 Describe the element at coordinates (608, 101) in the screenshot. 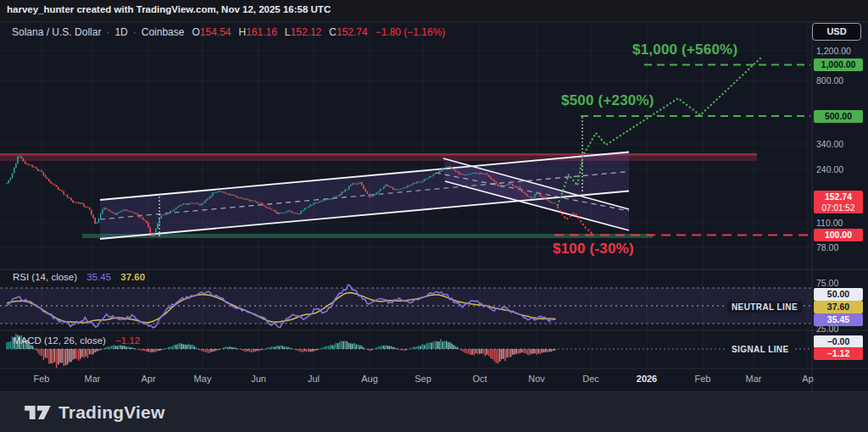

I see `target-500-label: $500 (+230%)` at that location.